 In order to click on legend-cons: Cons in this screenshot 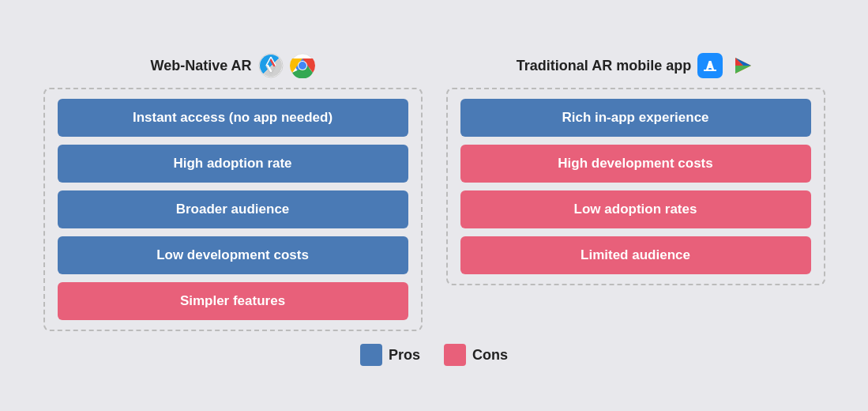, I will do `click(475, 355)`.